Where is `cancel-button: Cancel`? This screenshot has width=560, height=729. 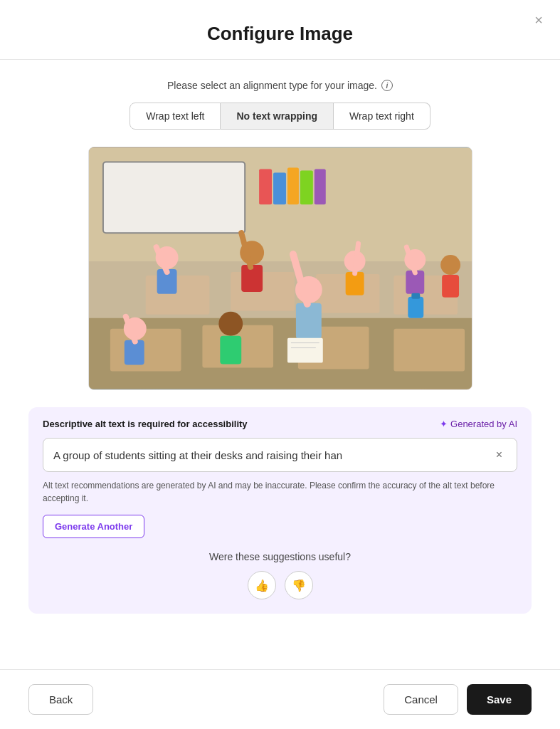 cancel-button: Cancel is located at coordinates (421, 699).